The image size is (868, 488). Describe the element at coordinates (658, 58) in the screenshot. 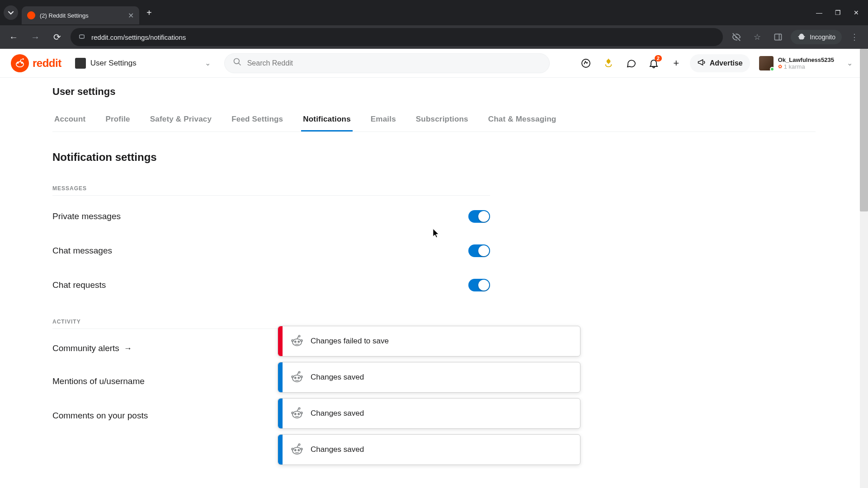

I see `notif-badge: 2` at that location.